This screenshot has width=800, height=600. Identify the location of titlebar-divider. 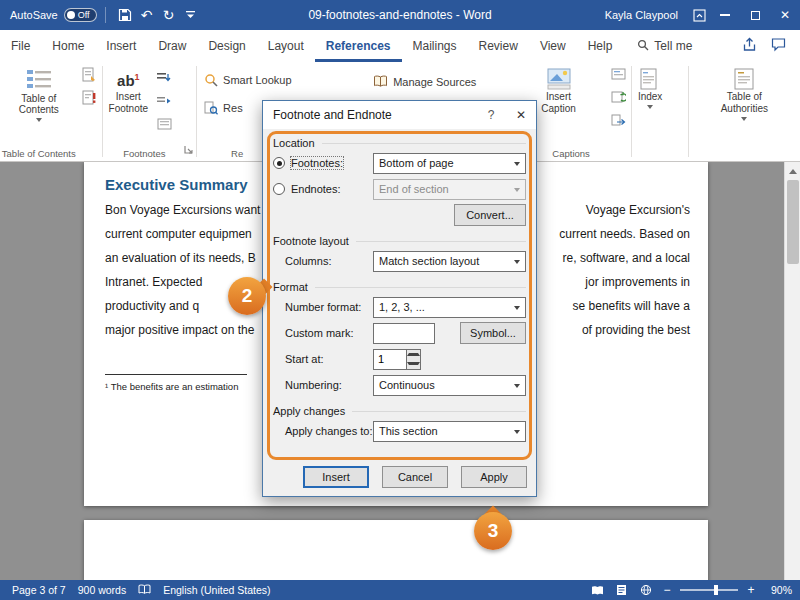
(106, 15).